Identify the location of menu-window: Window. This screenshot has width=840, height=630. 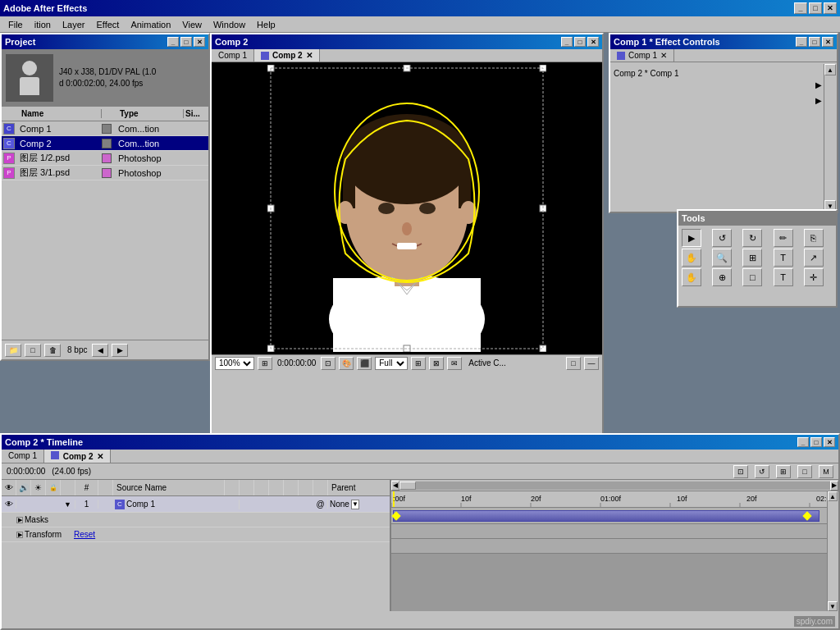
(230, 25).